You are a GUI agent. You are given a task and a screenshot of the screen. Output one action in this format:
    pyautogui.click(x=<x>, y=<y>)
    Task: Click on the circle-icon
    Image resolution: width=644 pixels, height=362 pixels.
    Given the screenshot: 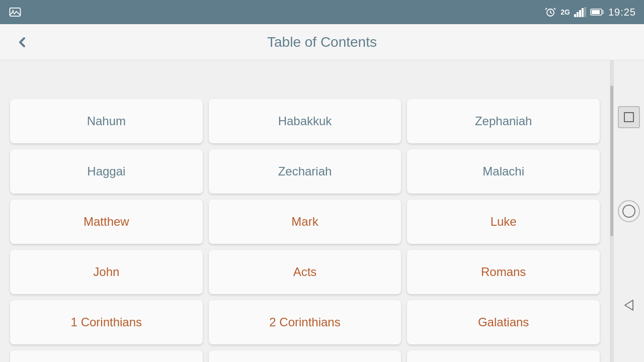 What is the action you would take?
    pyautogui.click(x=629, y=211)
    